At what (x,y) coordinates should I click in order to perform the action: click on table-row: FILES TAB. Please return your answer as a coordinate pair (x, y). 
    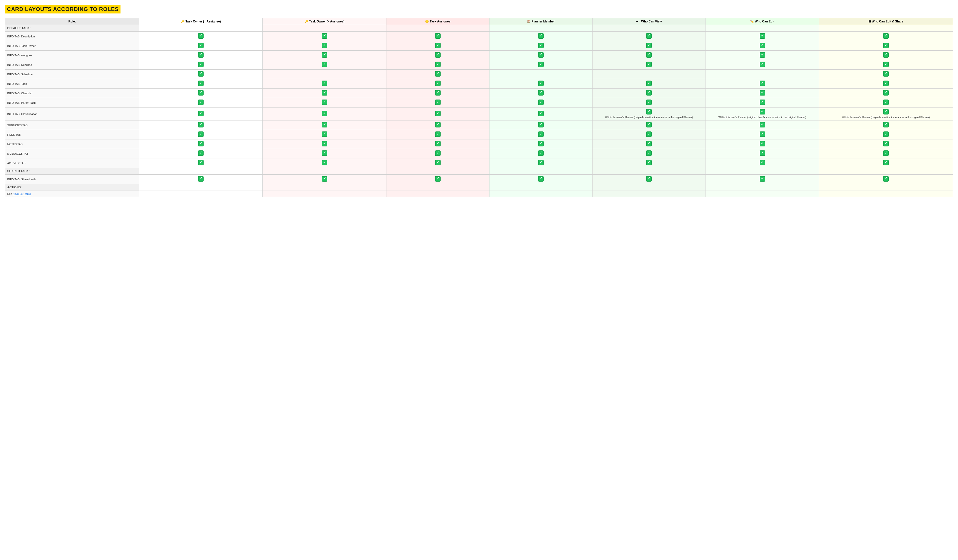
    Looking at the image, I should click on (479, 135).